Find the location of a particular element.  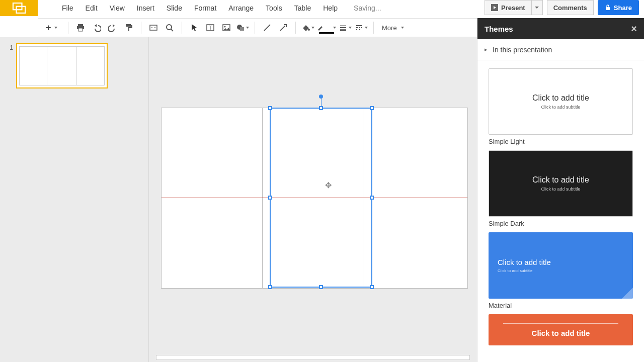

menu-view: View is located at coordinates (117, 8).